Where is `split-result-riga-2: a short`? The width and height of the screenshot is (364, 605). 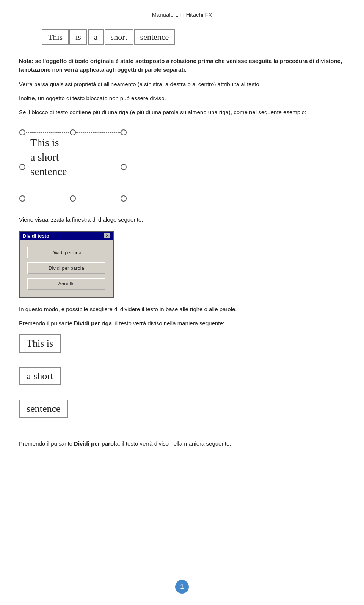 split-result-riga-2: a short is located at coordinates (182, 381).